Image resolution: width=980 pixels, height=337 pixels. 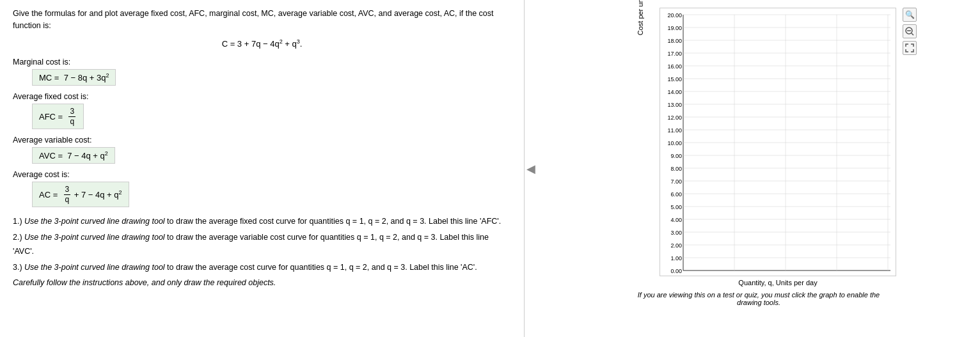 What do you see at coordinates (676, 258) in the screenshot?
I see `svg-text: 1.00` at bounding box center [676, 258].